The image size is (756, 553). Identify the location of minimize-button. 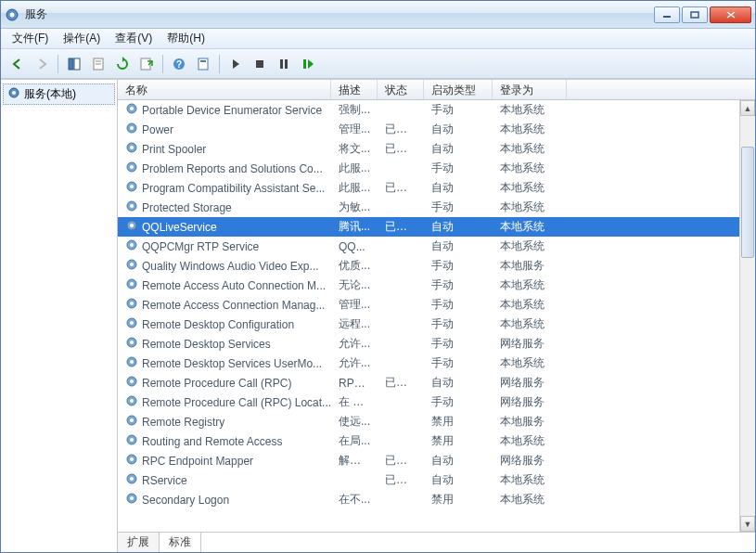
(667, 15).